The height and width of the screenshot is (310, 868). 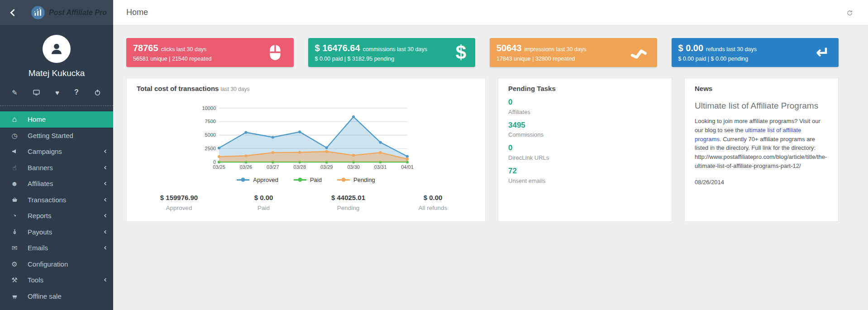 What do you see at coordinates (57, 119) in the screenshot?
I see `sidebar-item-home: ⌂Home` at bounding box center [57, 119].